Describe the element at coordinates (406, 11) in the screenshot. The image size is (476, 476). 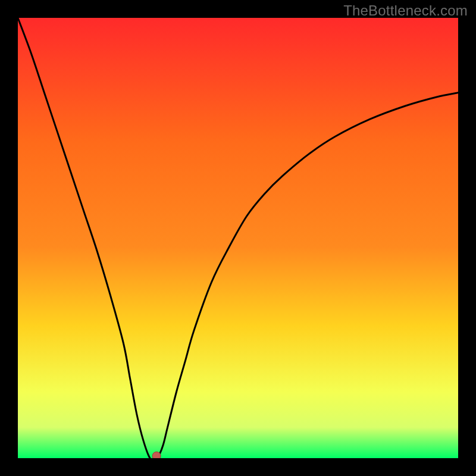
I see `watermark-text: TheBottleneck.com` at that location.